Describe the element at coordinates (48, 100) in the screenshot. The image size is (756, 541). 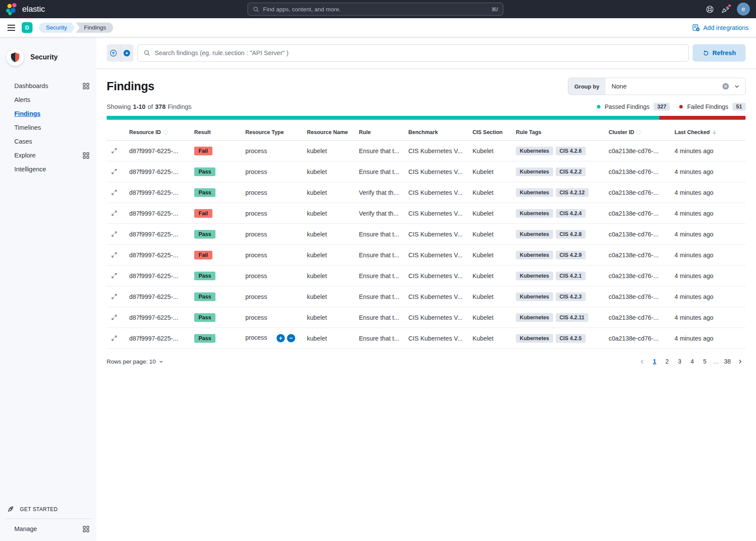
I see `sidebar-item-alerts: Alerts` at that location.